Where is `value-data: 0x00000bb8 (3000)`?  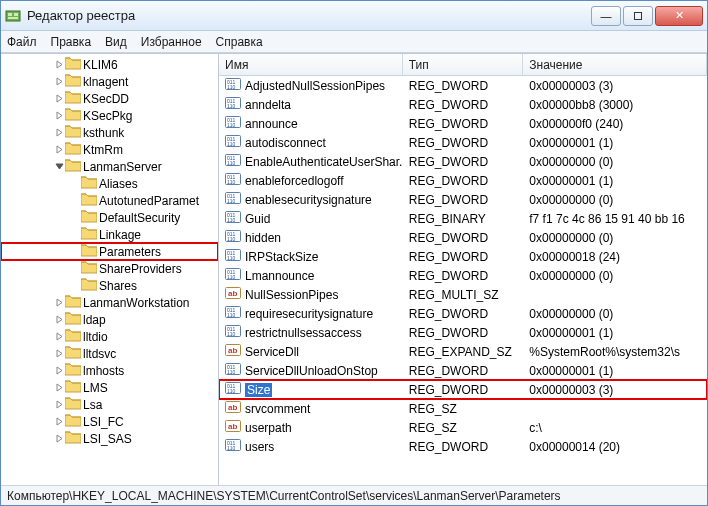 value-data: 0x00000bb8 (3000) is located at coordinates (615, 105).